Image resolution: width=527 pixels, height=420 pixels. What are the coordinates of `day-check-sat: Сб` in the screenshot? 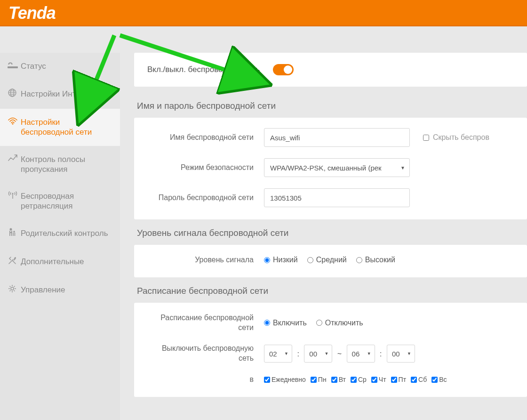 It's located at (419, 380).